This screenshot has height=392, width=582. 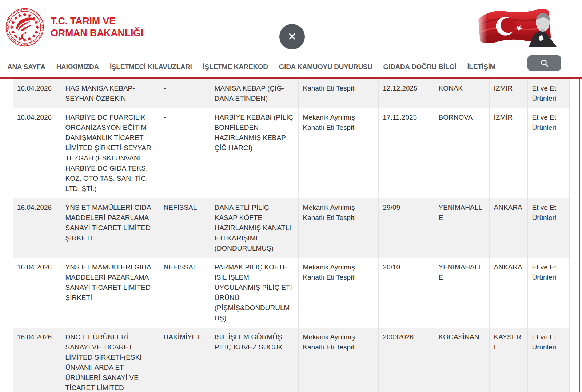 What do you see at coordinates (406, 360) in the screenshot?
I see `table-cell: 20032026` at bounding box center [406, 360].